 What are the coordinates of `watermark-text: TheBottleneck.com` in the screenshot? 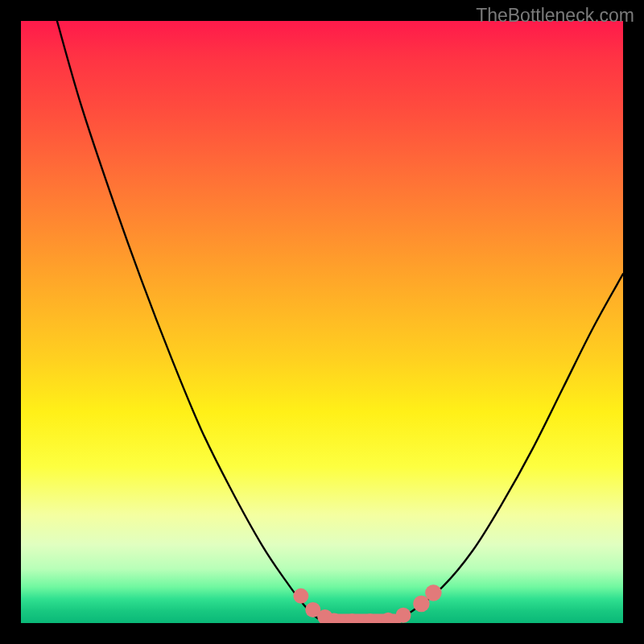 It's located at (555, 16).